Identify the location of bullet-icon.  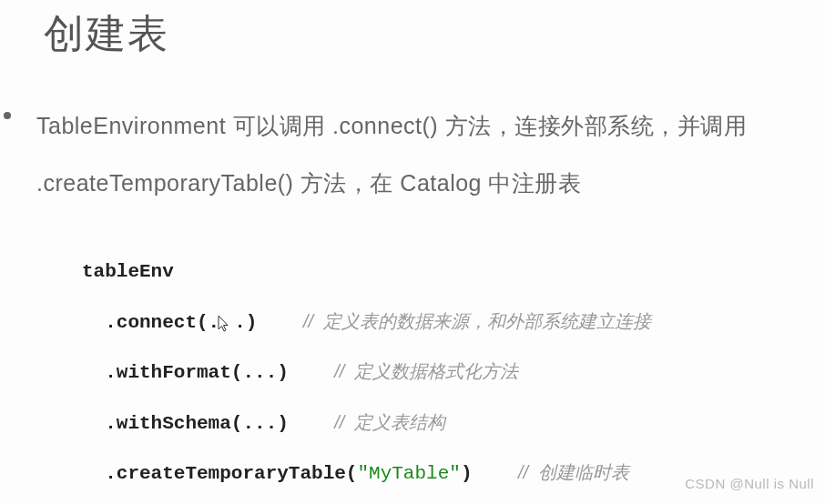
(7, 116).